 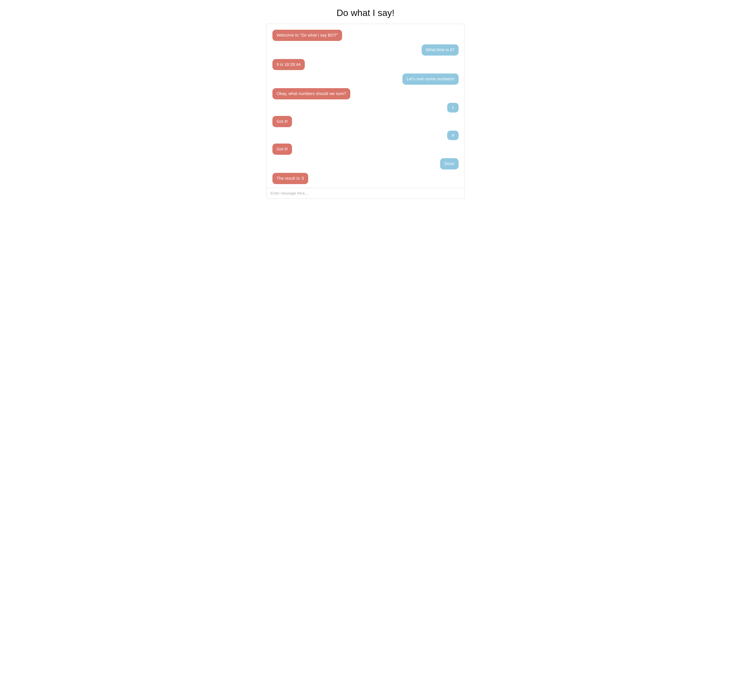 I want to click on page-title: Do what I say!, so click(x=366, y=13).